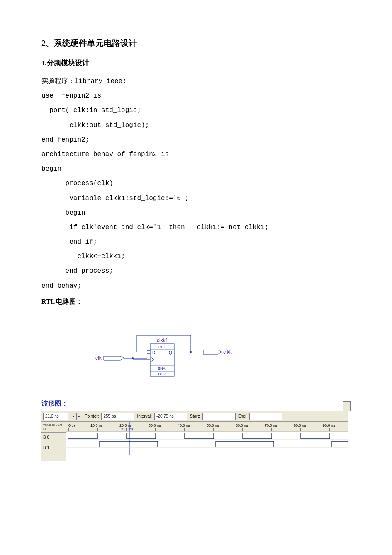  Describe the element at coordinates (162, 374) in the screenshot. I see `pin-clr: CLR` at that location.